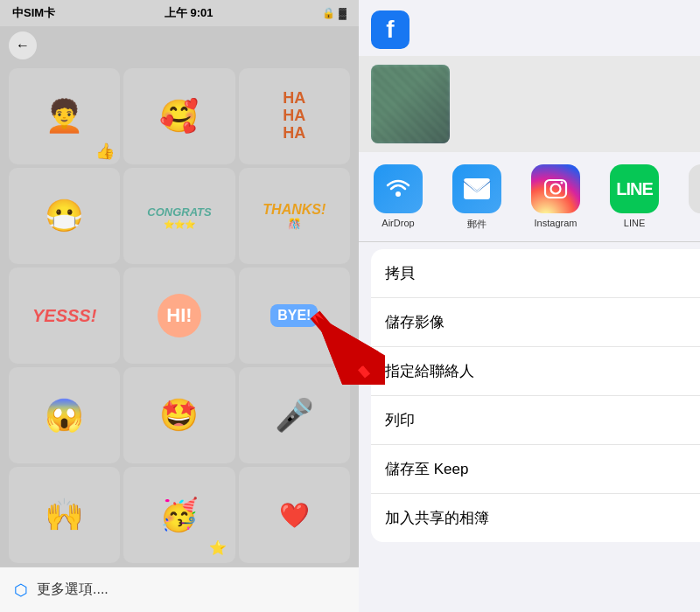 The width and height of the screenshot is (700, 612). Describe the element at coordinates (477, 224) in the screenshot. I see `mail-label: 郵件` at that location.